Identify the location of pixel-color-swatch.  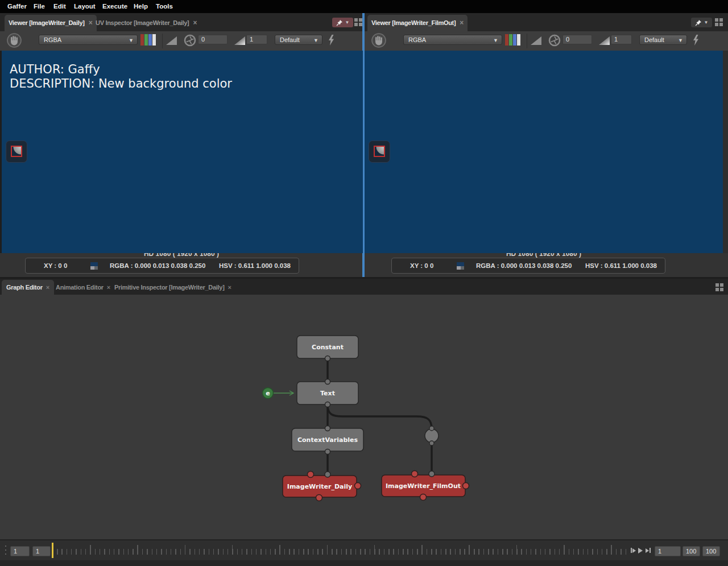
(461, 266).